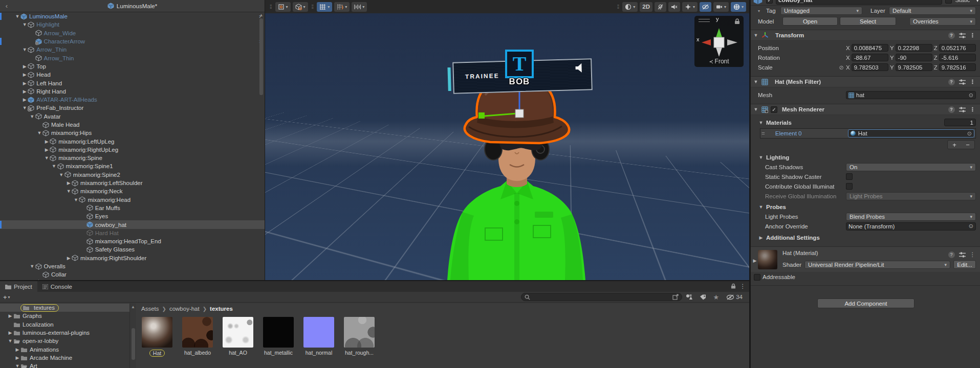 The height and width of the screenshot is (368, 980). Describe the element at coordinates (482, 116) in the screenshot. I see `gizmo-x-handle` at that location.